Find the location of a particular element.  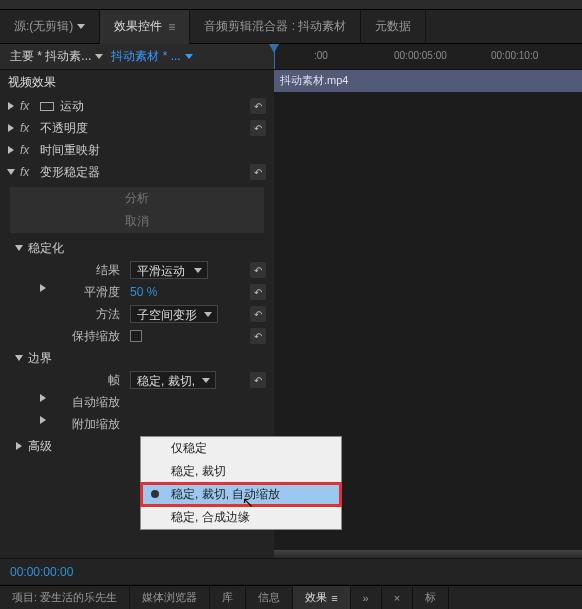

param-label: 附加缩放 is located at coordinates (65, 424).